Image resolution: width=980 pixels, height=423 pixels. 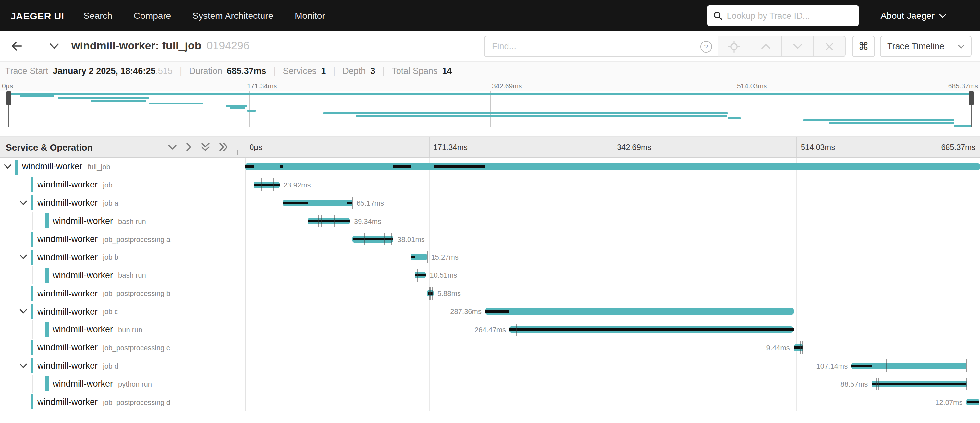 What do you see at coordinates (490, 203) in the screenshot?
I see `span-row: windmill-workerjob a65.17ms` at bounding box center [490, 203].